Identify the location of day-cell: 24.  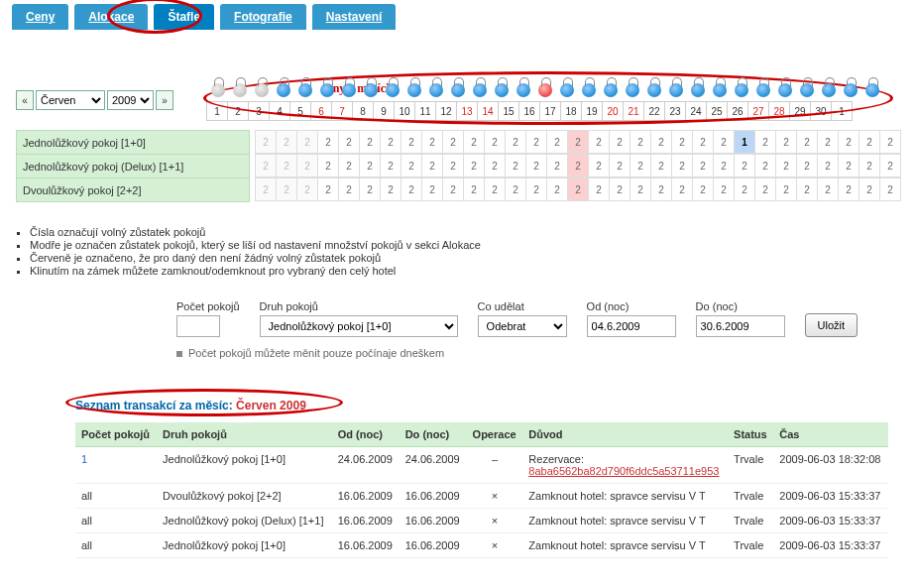
(696, 111).